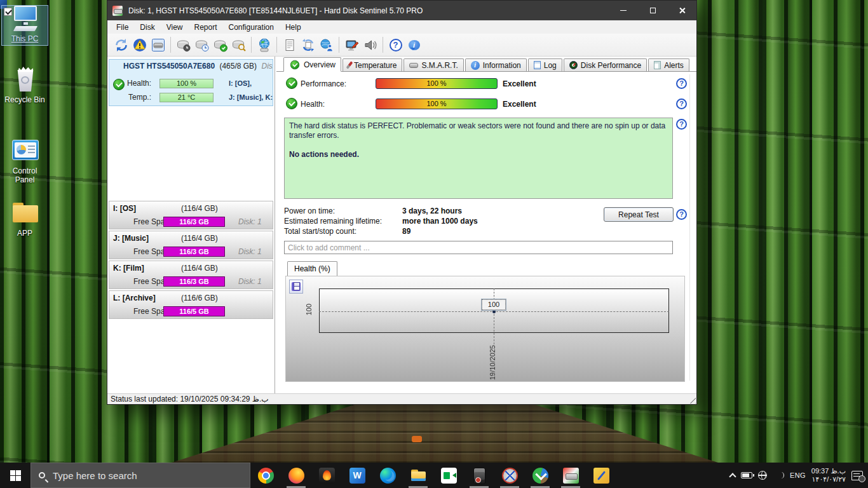  Describe the element at coordinates (479, 475) in the screenshot. I see `server-icon` at that location.